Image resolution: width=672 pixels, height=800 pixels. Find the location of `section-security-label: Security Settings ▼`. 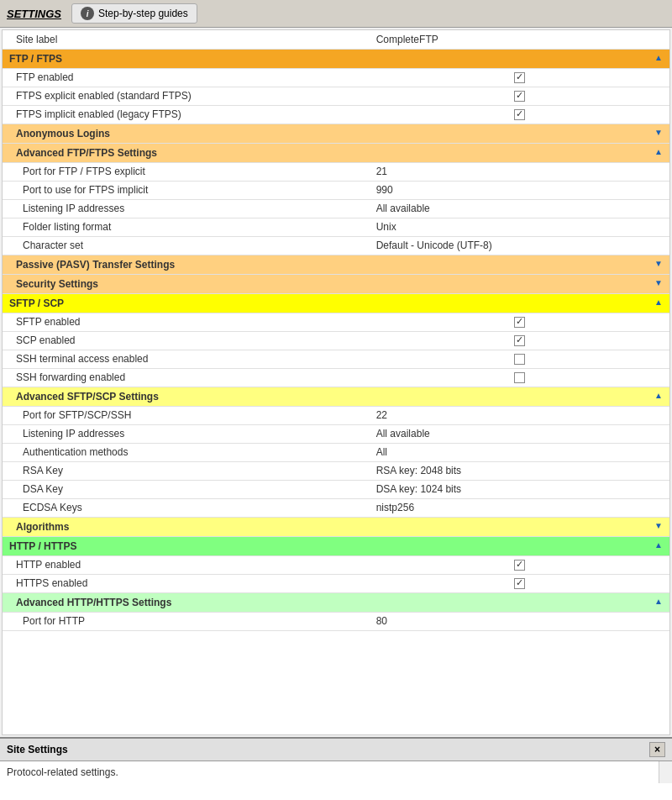

section-security-label: Security Settings ▼ is located at coordinates (336, 284).